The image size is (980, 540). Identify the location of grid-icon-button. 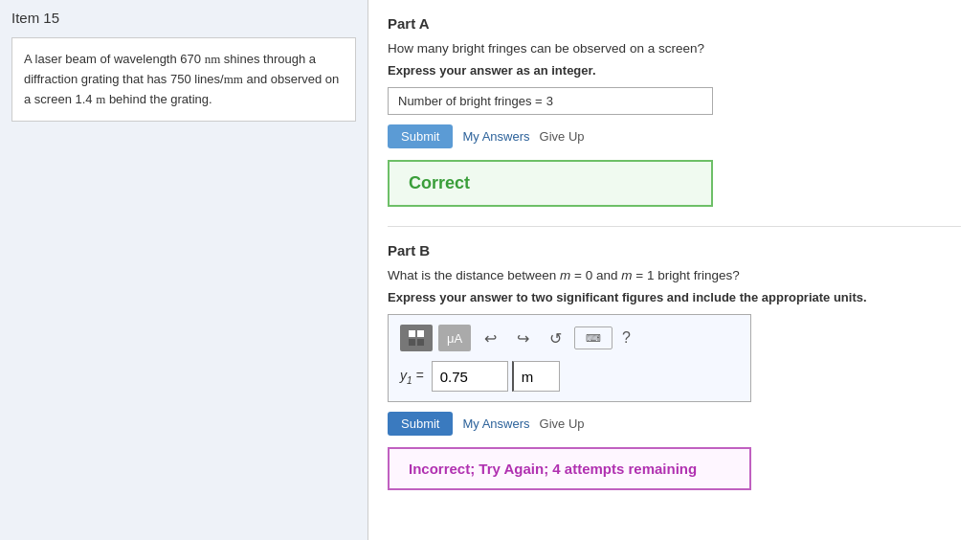
(416, 338).